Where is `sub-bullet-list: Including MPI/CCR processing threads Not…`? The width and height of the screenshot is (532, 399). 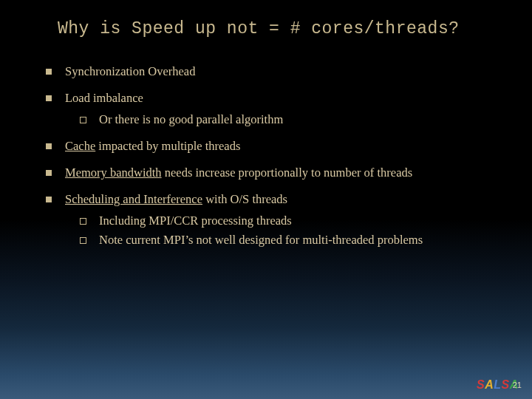
sub-bullet-list: Including MPI/CCR processing threads Not… is located at coordinates (284, 231).